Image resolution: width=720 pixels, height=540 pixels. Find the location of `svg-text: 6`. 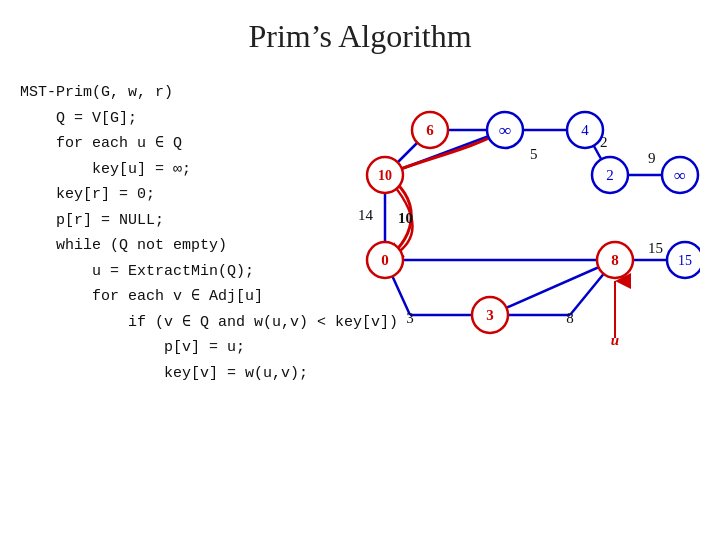

svg-text: 6 is located at coordinates (430, 130).